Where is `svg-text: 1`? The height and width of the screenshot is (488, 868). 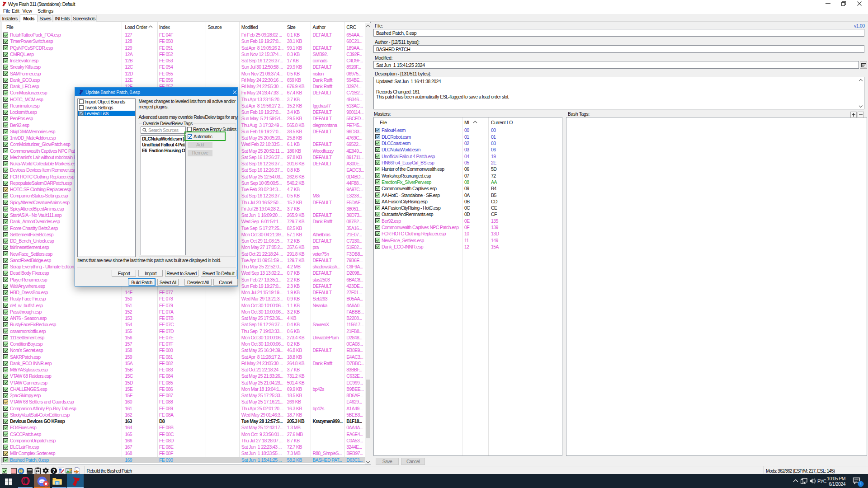 svg-text: 1 is located at coordinates (861, 484).